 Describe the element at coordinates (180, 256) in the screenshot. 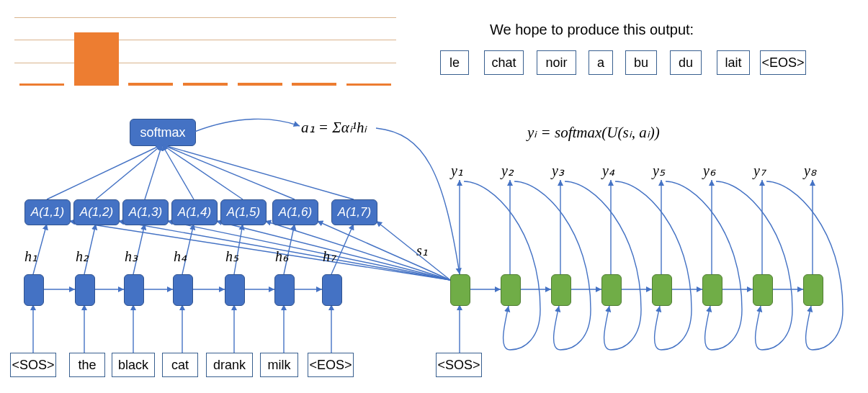

I see `h-label-3: h₄` at that location.